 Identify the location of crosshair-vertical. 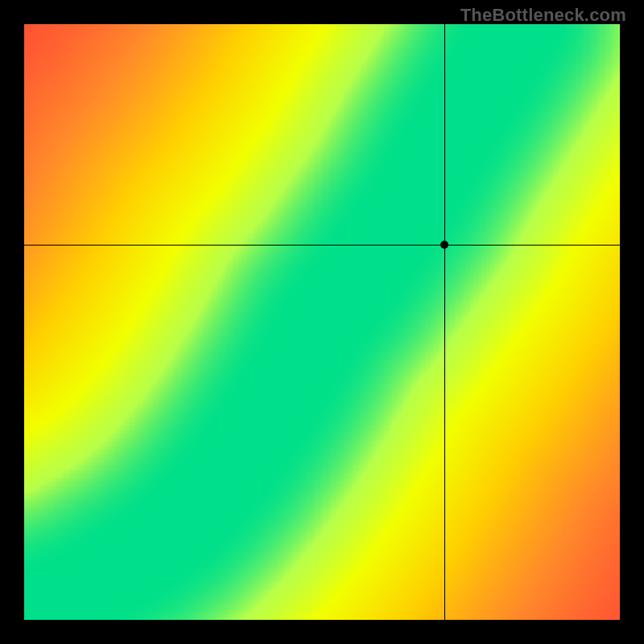
(444, 322).